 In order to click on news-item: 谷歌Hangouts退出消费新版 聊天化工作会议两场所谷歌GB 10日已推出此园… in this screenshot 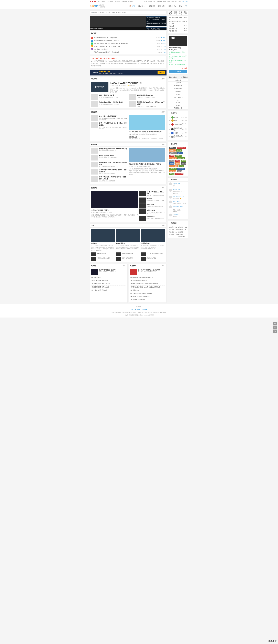, I will do `click(109, 172)`.